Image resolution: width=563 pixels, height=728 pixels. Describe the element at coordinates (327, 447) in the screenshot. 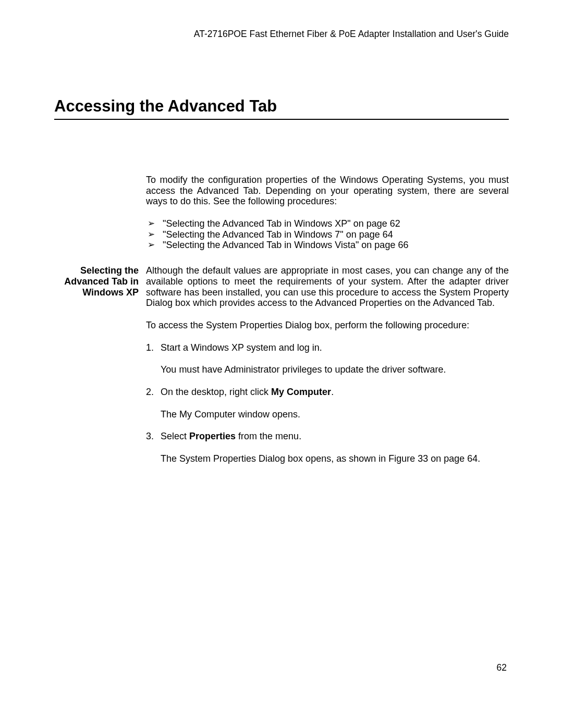

I see `step-item: 3. Select Properties from the menu. The …` at that location.